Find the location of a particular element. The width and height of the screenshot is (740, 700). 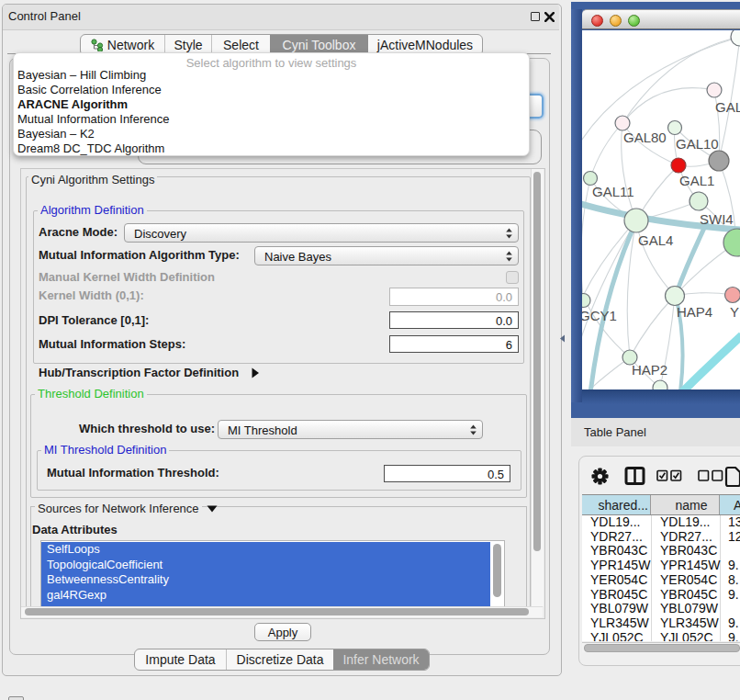

svg-text: GAL10 is located at coordinates (698, 143).